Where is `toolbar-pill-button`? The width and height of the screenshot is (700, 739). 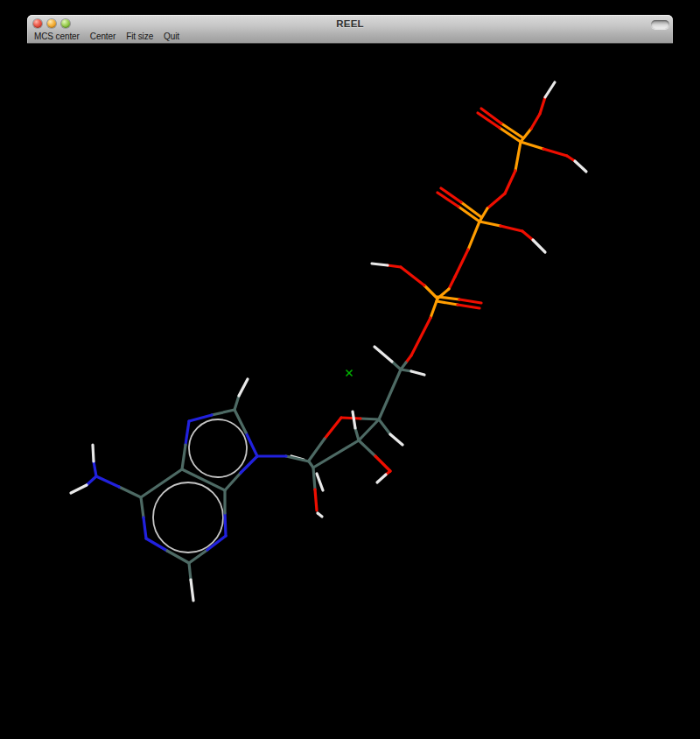 toolbar-pill-button is located at coordinates (660, 25).